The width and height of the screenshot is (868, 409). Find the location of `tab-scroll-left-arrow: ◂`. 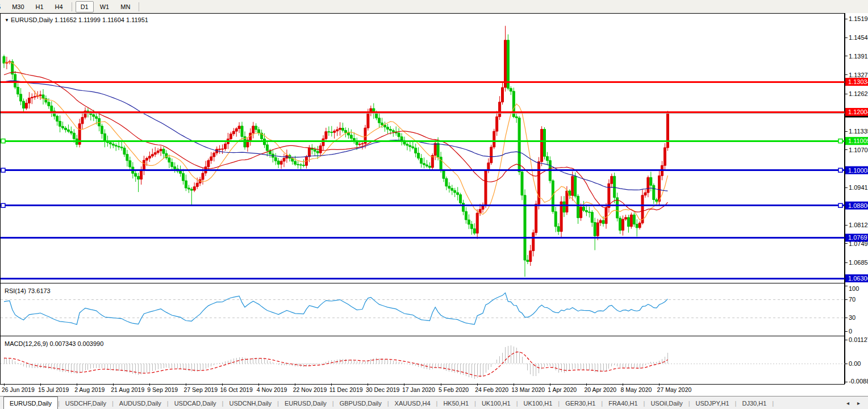

tab-scroll-left-arrow: ◂ is located at coordinates (848, 403).